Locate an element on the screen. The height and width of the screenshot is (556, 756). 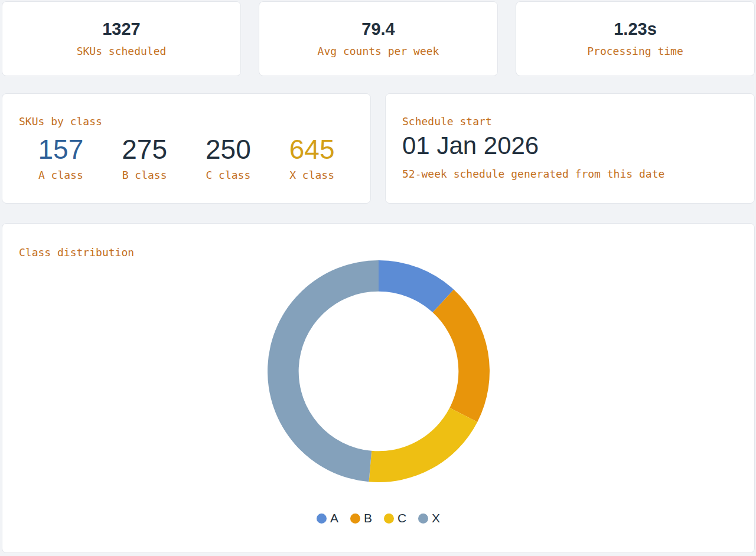
stat-value: 1327 is located at coordinates (122, 30).